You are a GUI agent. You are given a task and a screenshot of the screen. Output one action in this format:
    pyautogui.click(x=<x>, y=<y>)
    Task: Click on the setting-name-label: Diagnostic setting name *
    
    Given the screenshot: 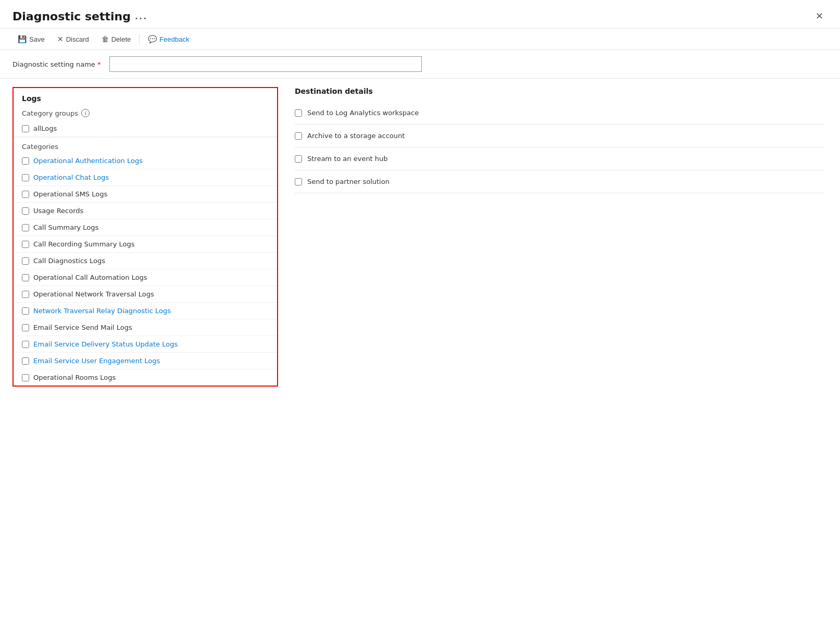 What is the action you would take?
    pyautogui.click(x=57, y=65)
    